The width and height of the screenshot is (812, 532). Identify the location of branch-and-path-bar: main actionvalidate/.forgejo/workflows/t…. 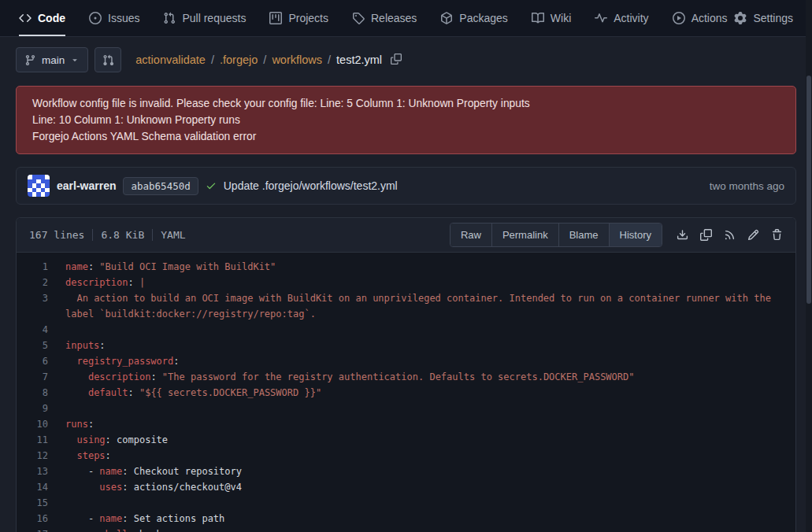
(406, 59).